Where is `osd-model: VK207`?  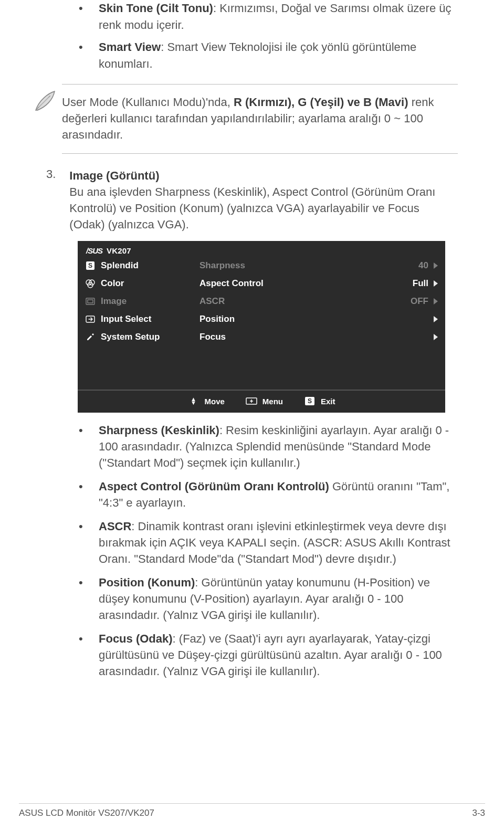
osd-model: VK207 is located at coordinates (119, 251).